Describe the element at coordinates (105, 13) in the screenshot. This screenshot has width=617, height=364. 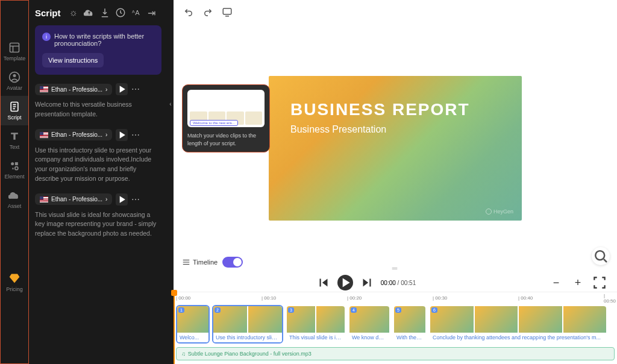
I see `download-icon` at that location.